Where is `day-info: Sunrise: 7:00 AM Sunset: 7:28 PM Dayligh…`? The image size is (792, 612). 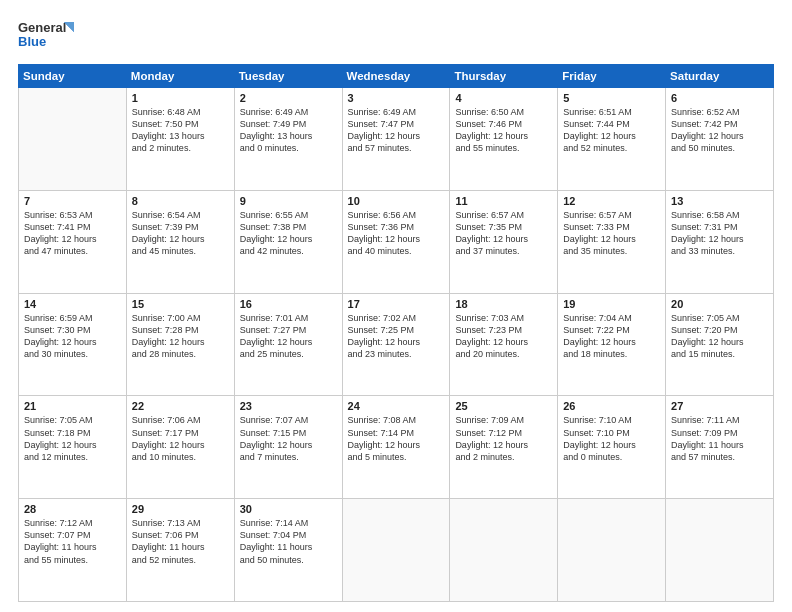
day-info: Sunrise: 7:00 AM Sunset: 7:28 PM Dayligh… is located at coordinates (180, 336).